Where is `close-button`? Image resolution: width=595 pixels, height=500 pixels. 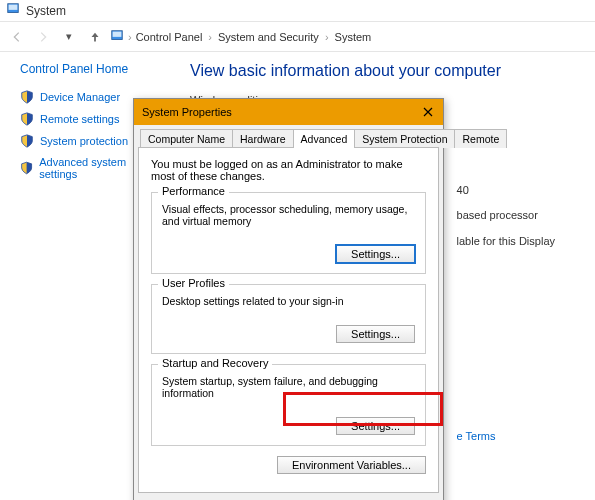 close-button is located at coordinates (428, 112).